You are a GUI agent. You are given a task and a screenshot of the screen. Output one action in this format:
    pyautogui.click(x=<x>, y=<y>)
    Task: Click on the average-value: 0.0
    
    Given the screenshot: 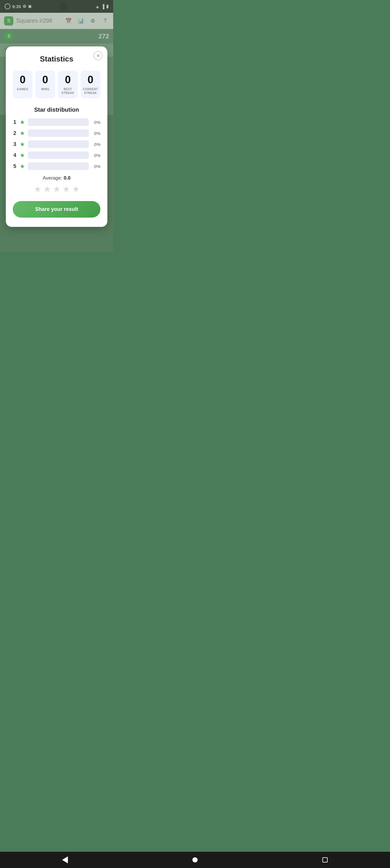 What is the action you would take?
    pyautogui.click(x=67, y=178)
    